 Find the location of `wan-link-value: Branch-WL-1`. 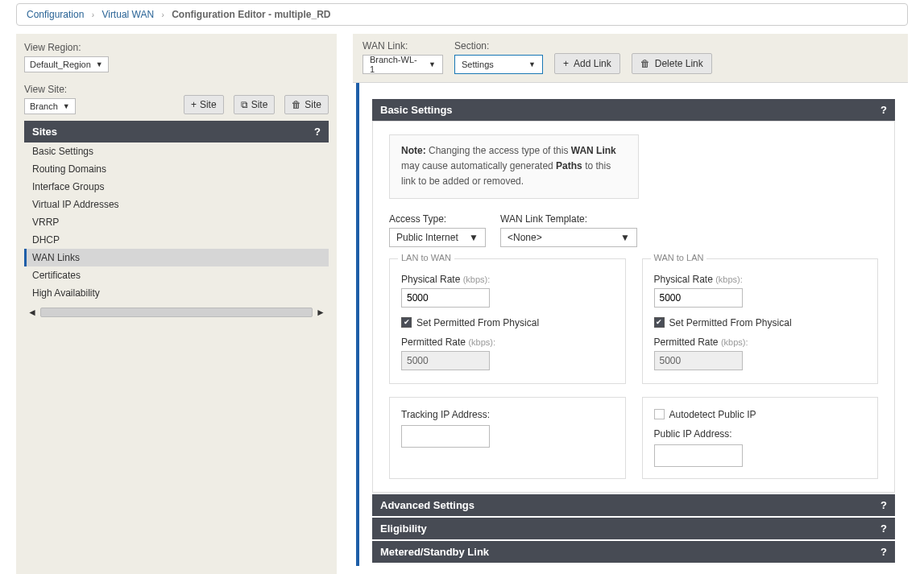

wan-link-value: Branch-WL-1 is located at coordinates (395, 64).